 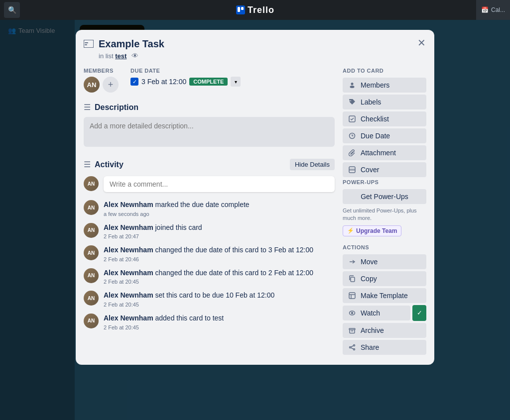 I want to click on members-button: Members, so click(x=384, y=85).